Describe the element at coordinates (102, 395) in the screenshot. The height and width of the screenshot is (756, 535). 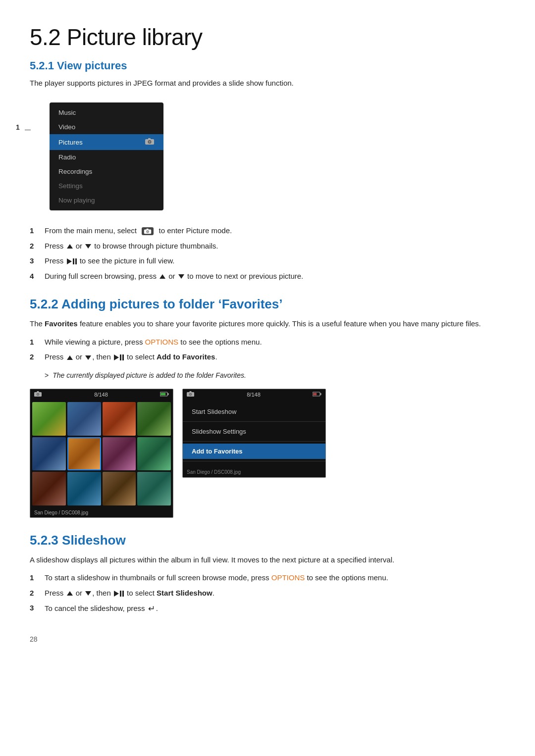
I see `screen-header-left: 8/148` at that location.